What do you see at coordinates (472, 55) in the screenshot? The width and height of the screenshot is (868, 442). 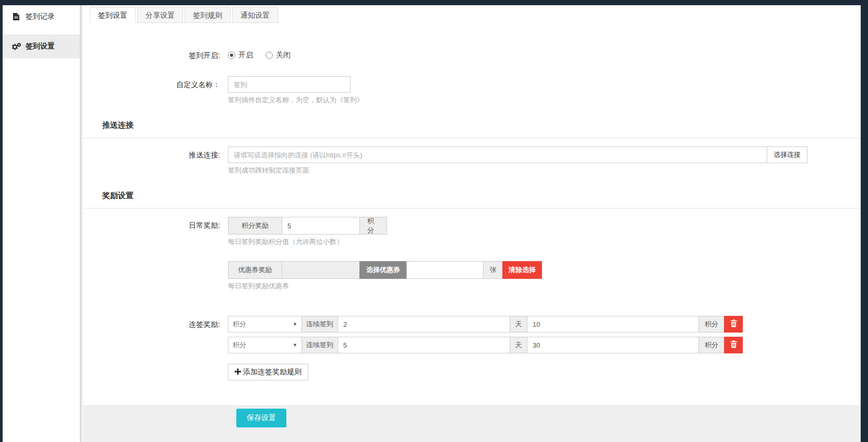 I see `enable-row: 签到开启: 开启 关闭` at bounding box center [472, 55].